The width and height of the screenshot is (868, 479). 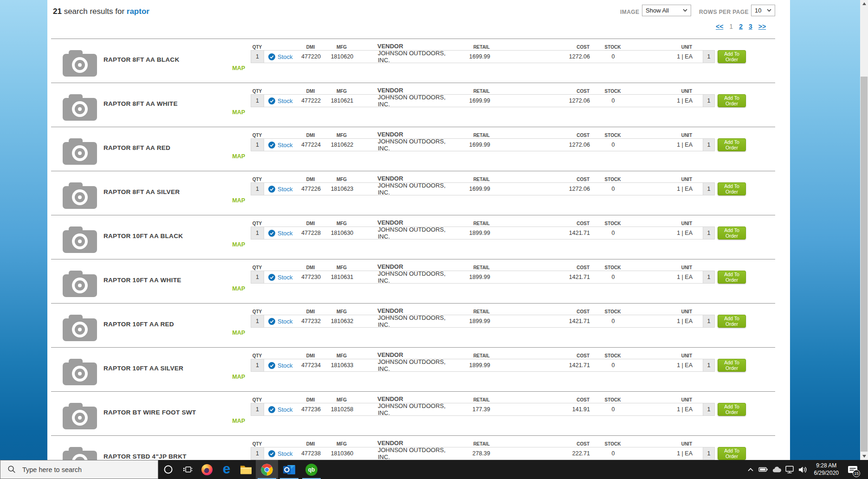 What do you see at coordinates (751, 470) in the screenshot?
I see `tray-chevron-up-button` at bounding box center [751, 470].